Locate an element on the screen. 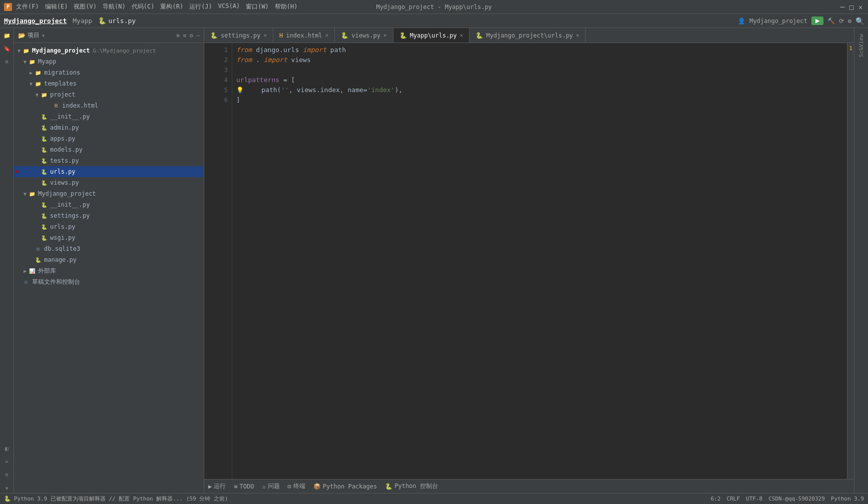 The image size is (868, 504). editor-scrollbar: 1 is located at coordinates (850, 261).